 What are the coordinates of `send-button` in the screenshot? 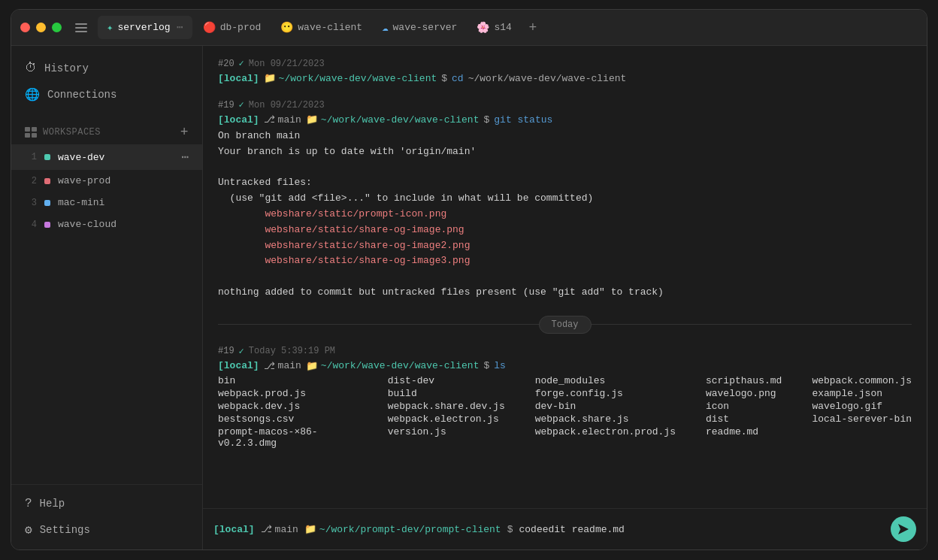 It's located at (903, 529).